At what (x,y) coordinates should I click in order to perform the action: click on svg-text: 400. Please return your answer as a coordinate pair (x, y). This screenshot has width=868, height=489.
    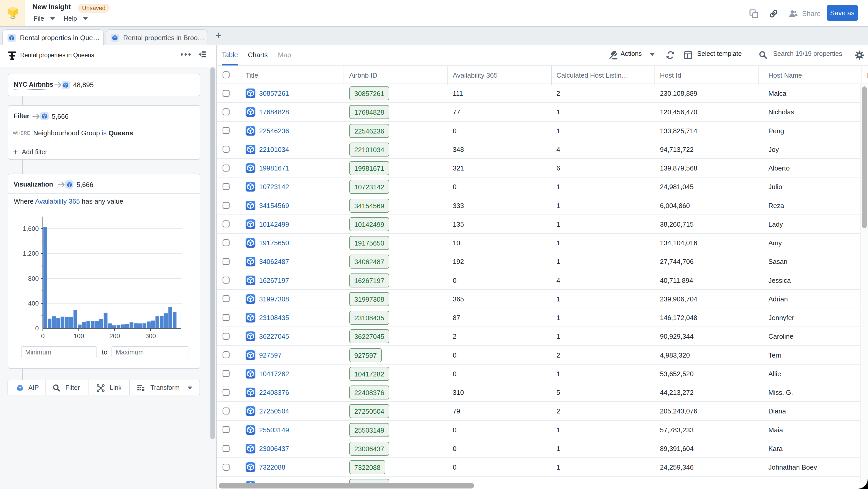
    Looking at the image, I should click on (33, 303).